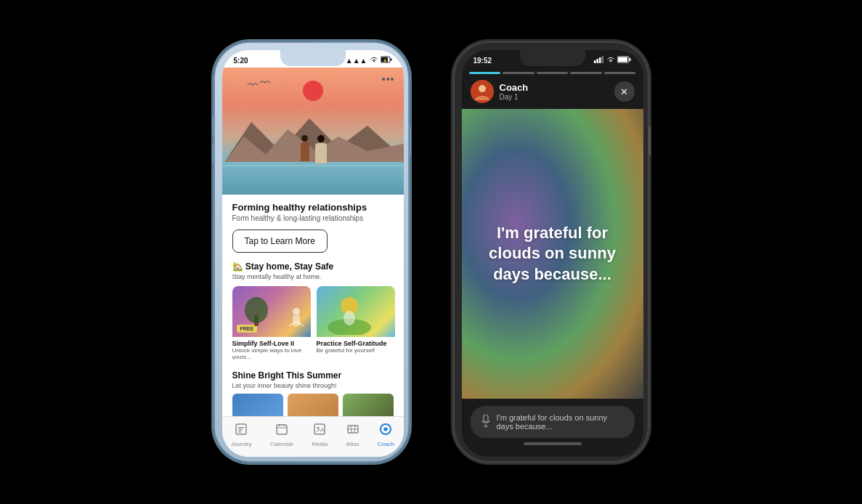 The image size is (862, 504). I want to click on coach-icon, so click(386, 431).